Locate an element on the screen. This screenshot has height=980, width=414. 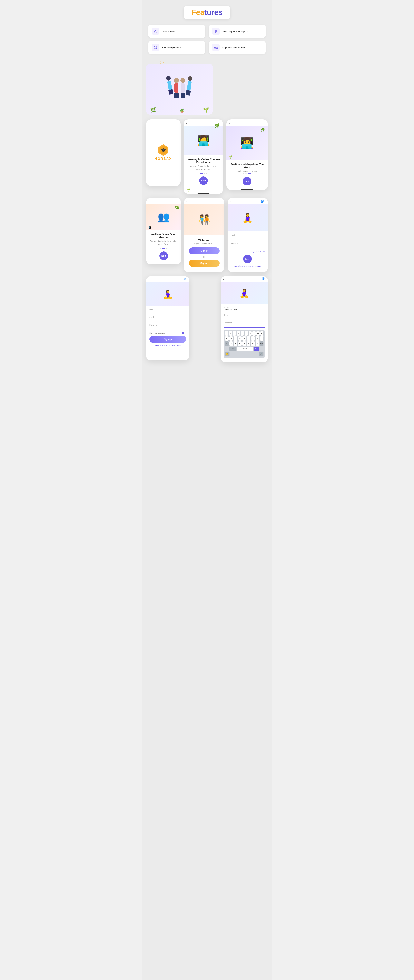
toggle-knob is located at coordinates (185, 333).